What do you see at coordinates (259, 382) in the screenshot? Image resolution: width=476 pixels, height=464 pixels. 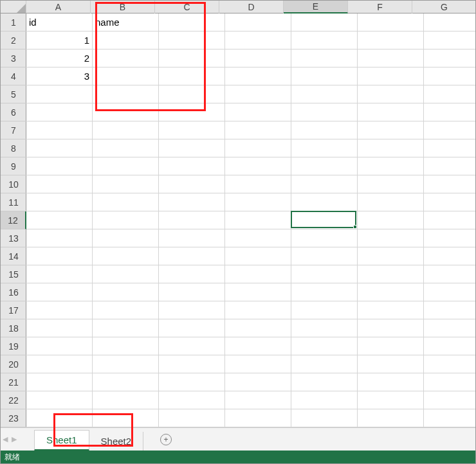 I see `cell-D21` at bounding box center [259, 382].